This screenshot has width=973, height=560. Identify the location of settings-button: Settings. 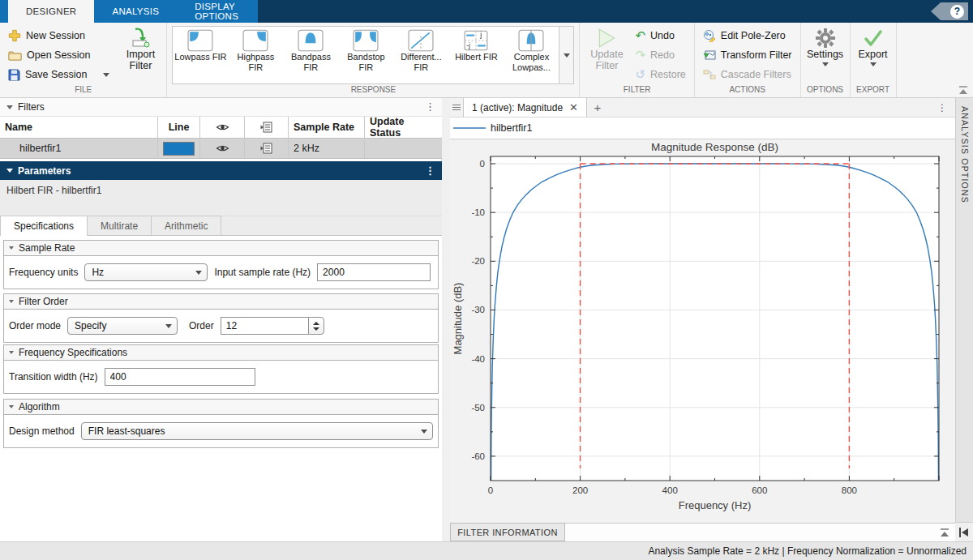
(825, 46).